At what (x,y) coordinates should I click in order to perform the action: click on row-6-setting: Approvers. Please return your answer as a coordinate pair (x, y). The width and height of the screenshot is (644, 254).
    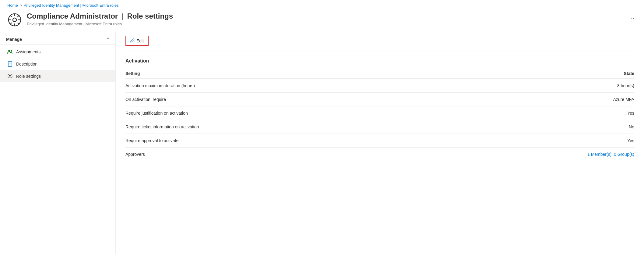
    Looking at the image, I should click on (350, 154).